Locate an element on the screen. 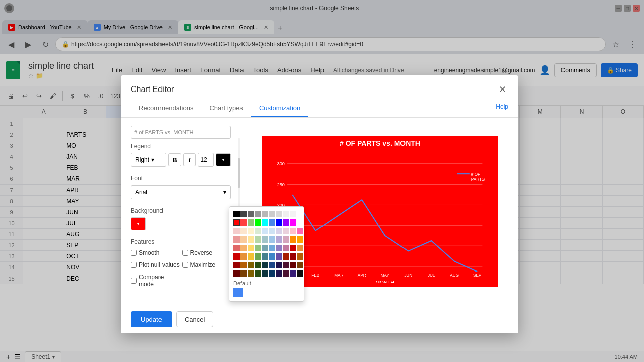  reverse-checkbox is located at coordinates (185, 253).